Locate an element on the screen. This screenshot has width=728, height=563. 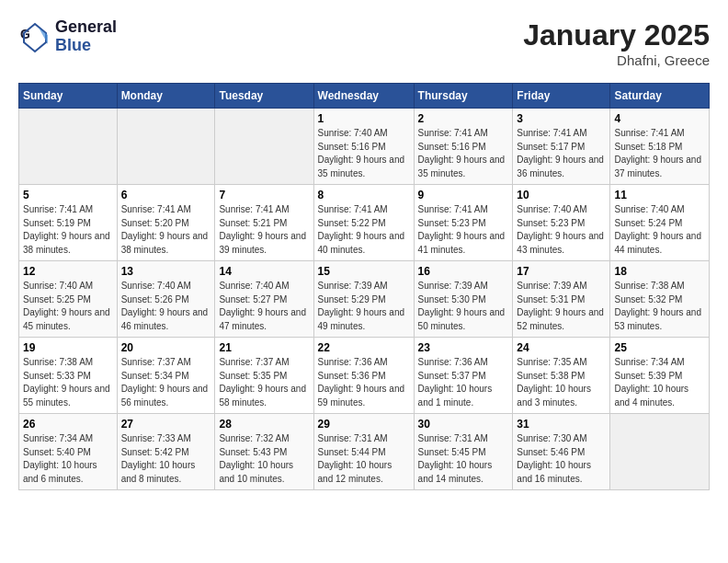
day-number: 17 is located at coordinates (561, 271).